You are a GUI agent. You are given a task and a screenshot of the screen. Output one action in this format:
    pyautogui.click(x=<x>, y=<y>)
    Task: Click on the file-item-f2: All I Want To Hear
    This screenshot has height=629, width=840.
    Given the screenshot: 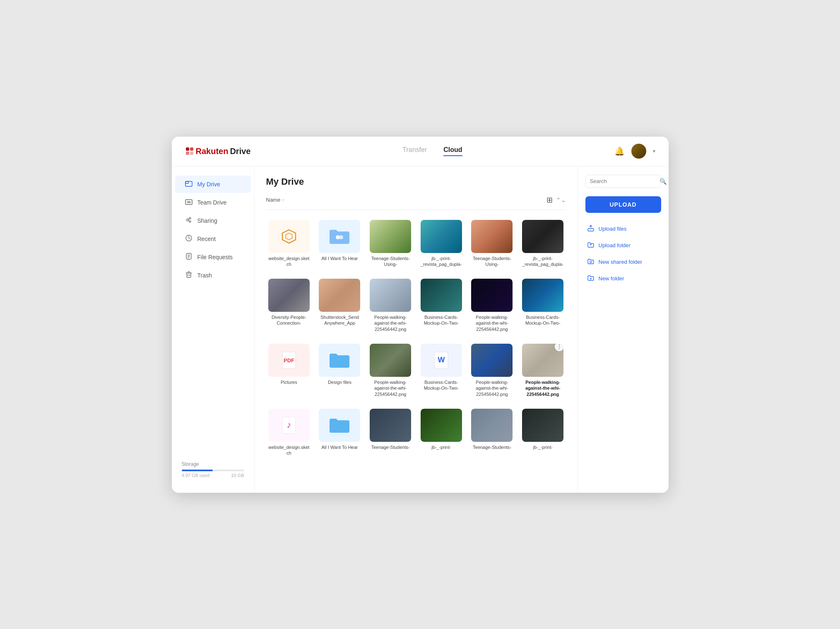 What is the action you would take?
    pyautogui.click(x=339, y=243)
    